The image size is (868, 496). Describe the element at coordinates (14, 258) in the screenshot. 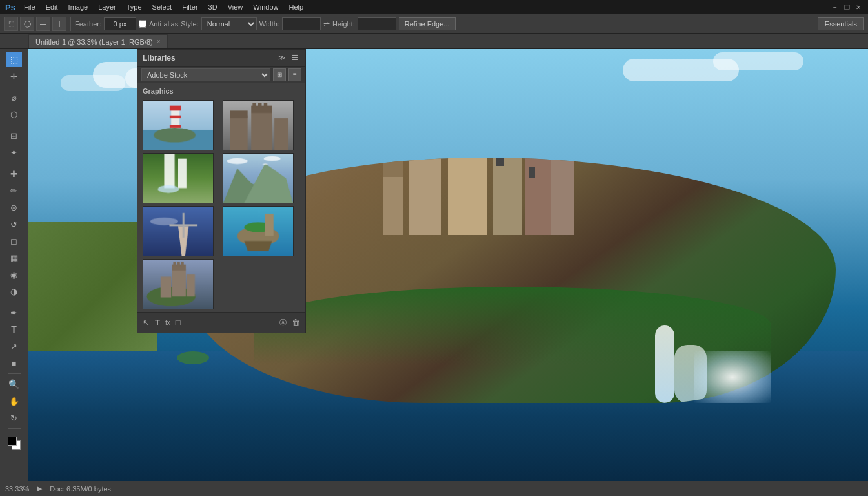

I see `gradient-tool-btn: ▦` at that location.